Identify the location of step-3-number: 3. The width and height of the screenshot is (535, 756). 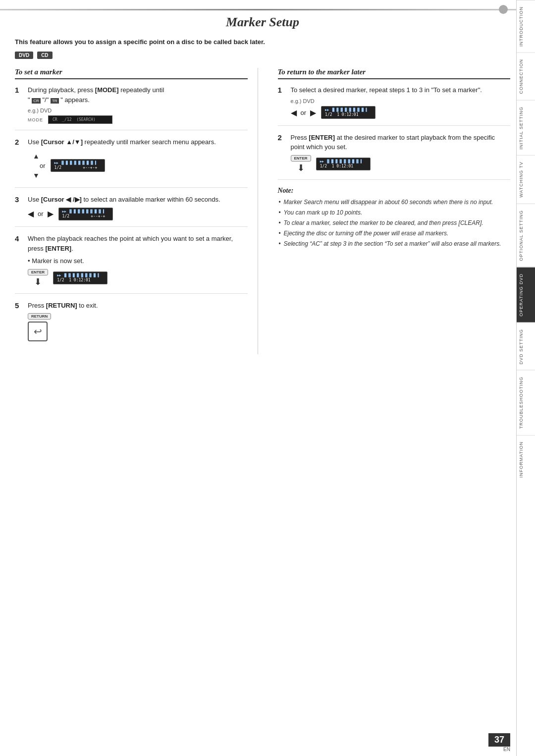
(19, 199).